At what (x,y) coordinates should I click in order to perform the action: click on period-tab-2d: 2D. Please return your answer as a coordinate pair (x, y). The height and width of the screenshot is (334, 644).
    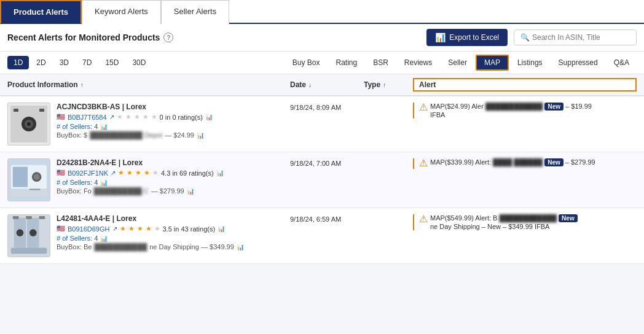
    Looking at the image, I should click on (41, 63).